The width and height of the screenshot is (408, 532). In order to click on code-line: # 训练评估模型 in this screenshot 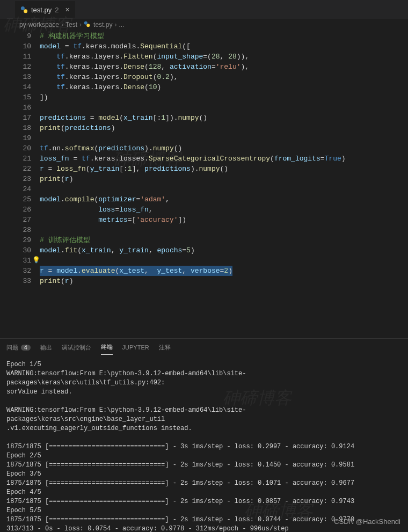, I will do `click(224, 241)`.